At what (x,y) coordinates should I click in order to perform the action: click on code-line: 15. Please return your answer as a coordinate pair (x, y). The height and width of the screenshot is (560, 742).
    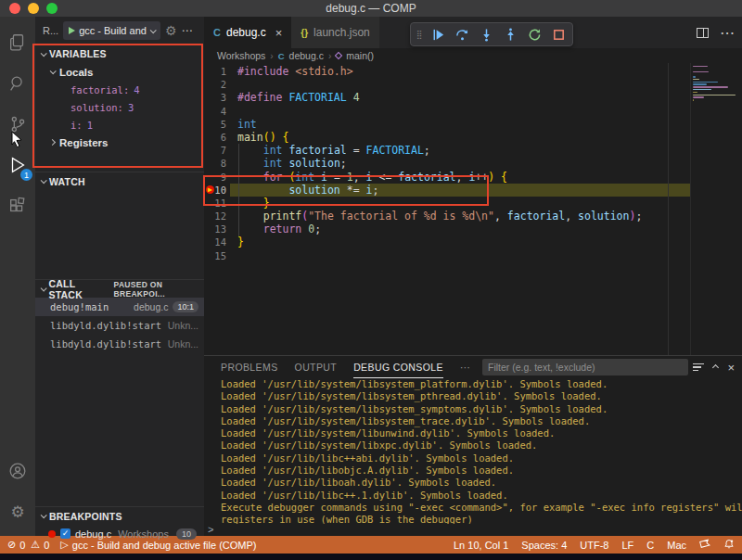
    Looking at the image, I should click on (473, 256).